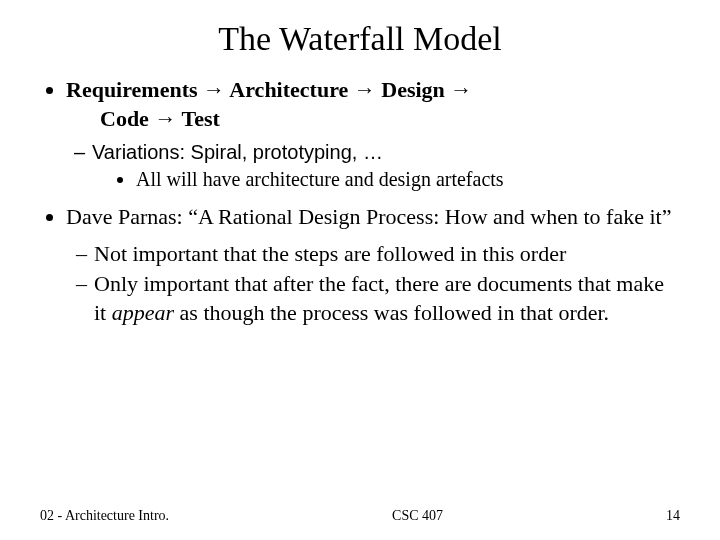 Image resolution: width=720 pixels, height=540 pixels. Describe the element at coordinates (378, 298) in the screenshot. I see `parnas-sub2: – Only important that after the fact, th…` at that location.